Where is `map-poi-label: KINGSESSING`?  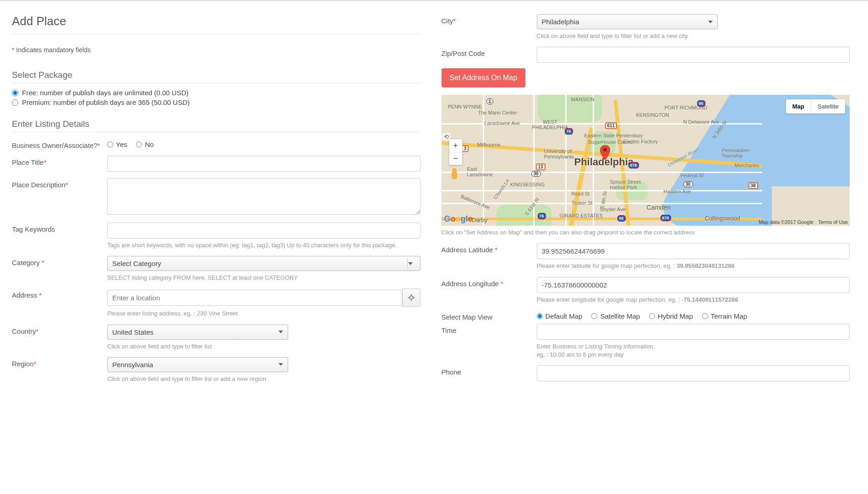 map-poi-label: KINGSESSING is located at coordinates (528, 185).